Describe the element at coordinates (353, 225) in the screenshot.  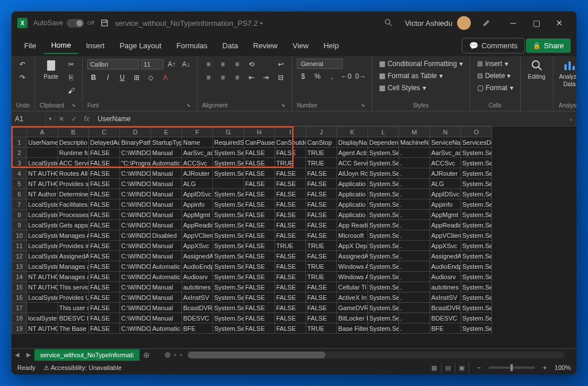
I see `data-cell: App Readi` at that location.